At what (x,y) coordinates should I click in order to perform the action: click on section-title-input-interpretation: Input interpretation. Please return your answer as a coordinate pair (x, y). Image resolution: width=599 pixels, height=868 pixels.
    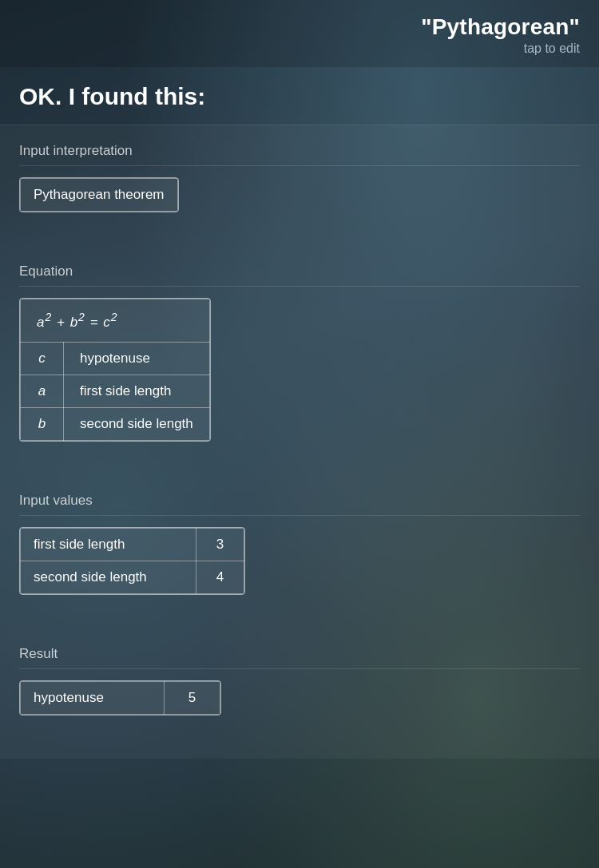
    Looking at the image, I should click on (300, 155).